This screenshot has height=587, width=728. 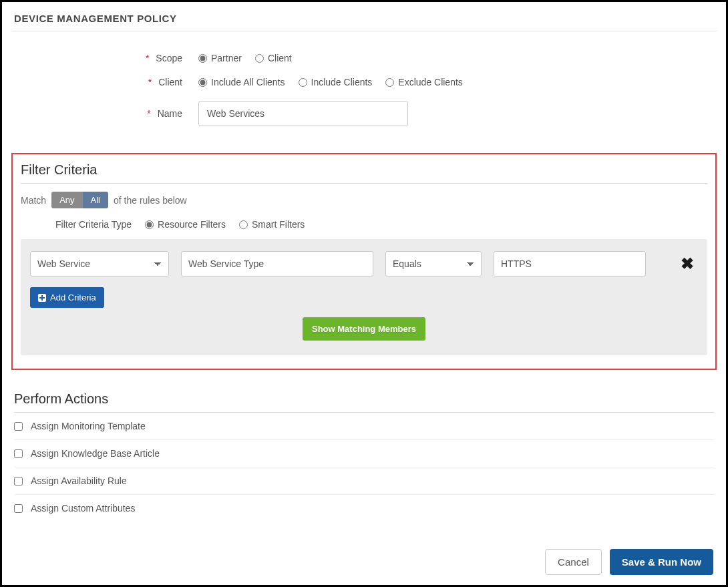 What do you see at coordinates (42, 298) in the screenshot?
I see `plus-icon` at bounding box center [42, 298].